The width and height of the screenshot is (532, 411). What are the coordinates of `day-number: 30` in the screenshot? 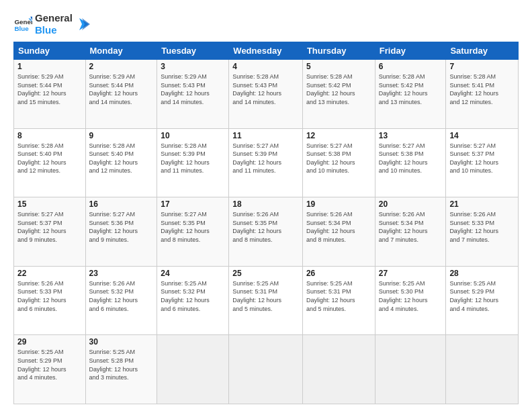 It's located at (122, 342).